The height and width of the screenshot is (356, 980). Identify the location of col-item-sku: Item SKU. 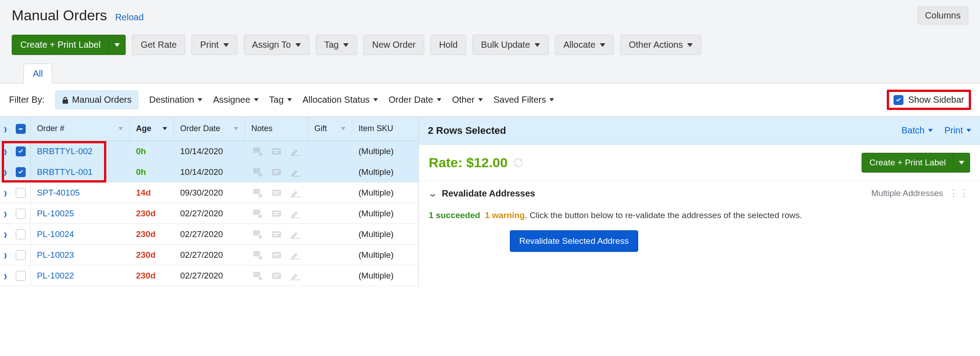
(386, 129).